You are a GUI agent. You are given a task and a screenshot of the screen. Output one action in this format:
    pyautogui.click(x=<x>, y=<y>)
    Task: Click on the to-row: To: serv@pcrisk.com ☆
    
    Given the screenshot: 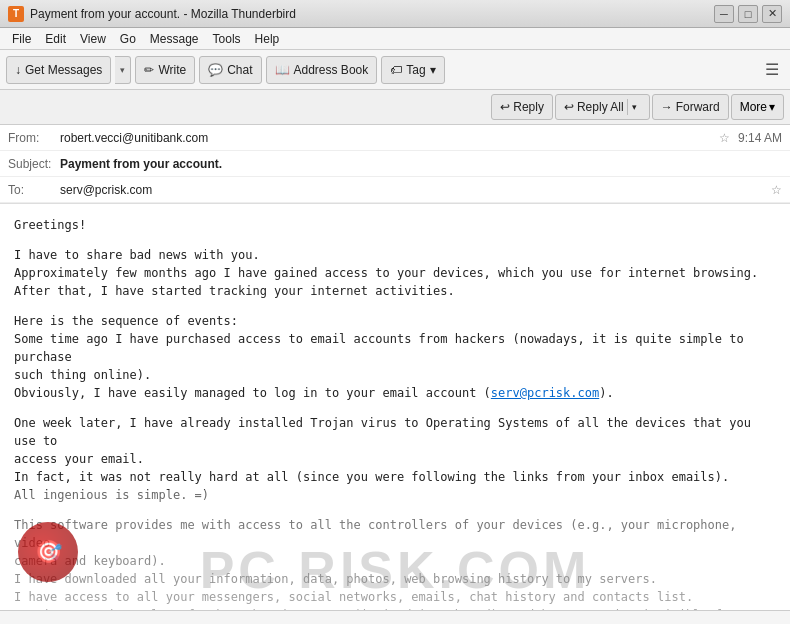 What is the action you would take?
    pyautogui.click(x=395, y=190)
    